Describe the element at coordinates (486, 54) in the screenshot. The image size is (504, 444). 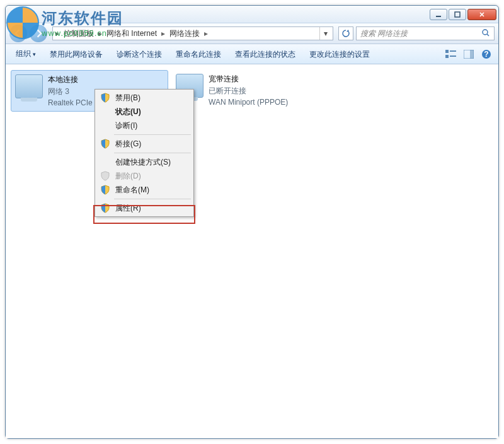
I see `help-icon: ?` at that location.